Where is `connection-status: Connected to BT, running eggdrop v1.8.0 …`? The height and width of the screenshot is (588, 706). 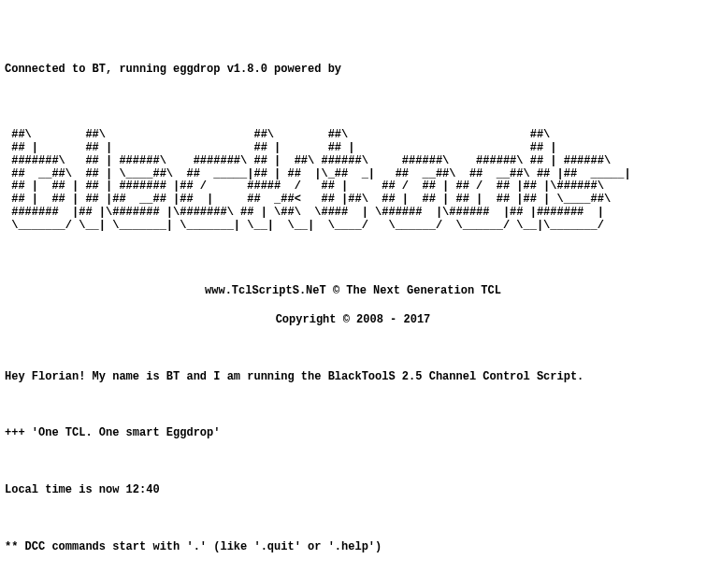
connection-status: Connected to BT, running eggdrop v1.8.0 … is located at coordinates (353, 70).